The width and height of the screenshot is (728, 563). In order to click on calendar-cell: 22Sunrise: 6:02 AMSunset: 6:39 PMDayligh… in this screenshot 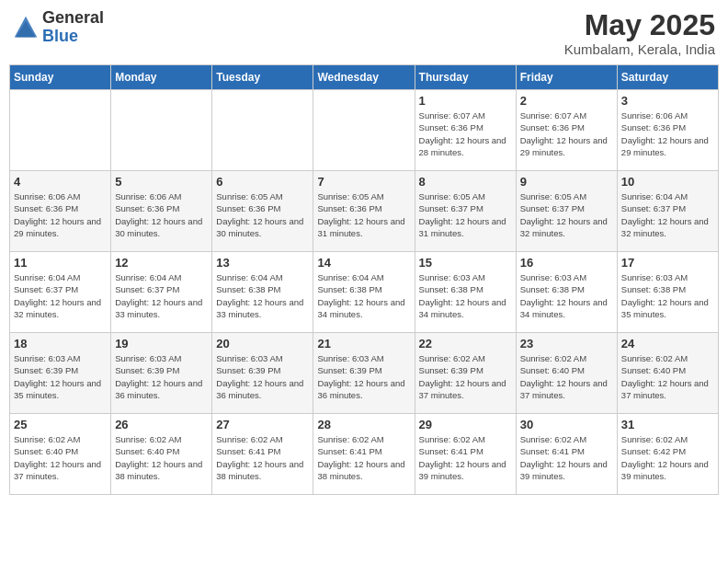, I will do `click(465, 373)`.